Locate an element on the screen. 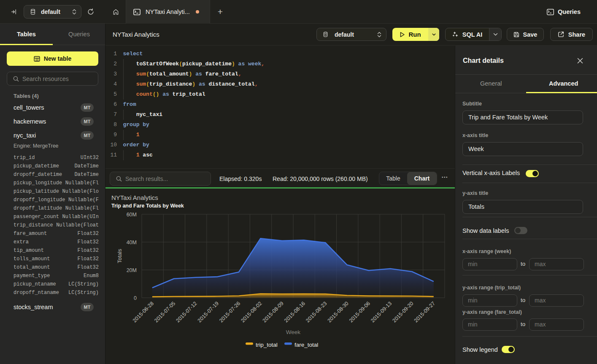  svg-text: Week is located at coordinates (294, 332).